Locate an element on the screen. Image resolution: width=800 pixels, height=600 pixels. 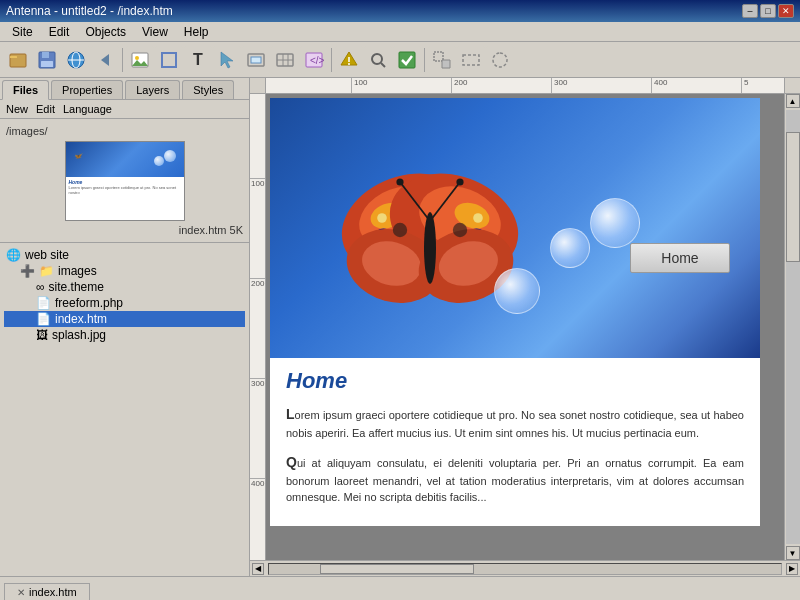
save-button is located at coordinates (47, 60).